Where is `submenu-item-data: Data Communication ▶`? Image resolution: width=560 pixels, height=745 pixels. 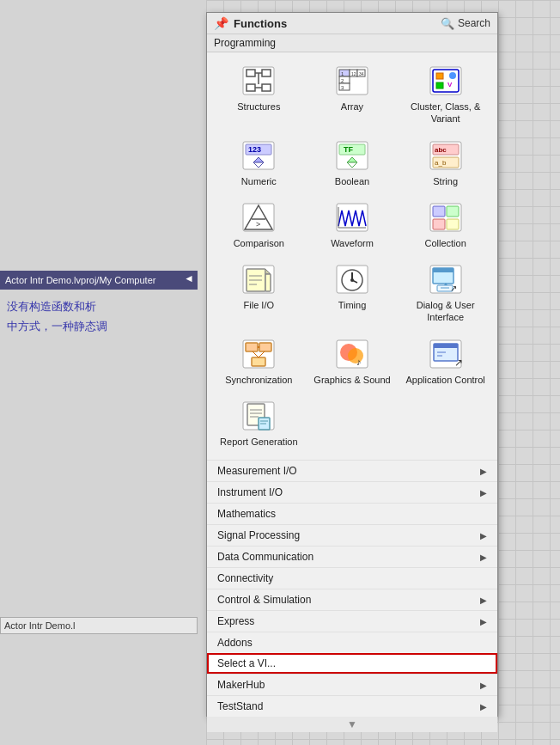
submenu-item-data: Data Communication ▶ is located at coordinates (352, 557).